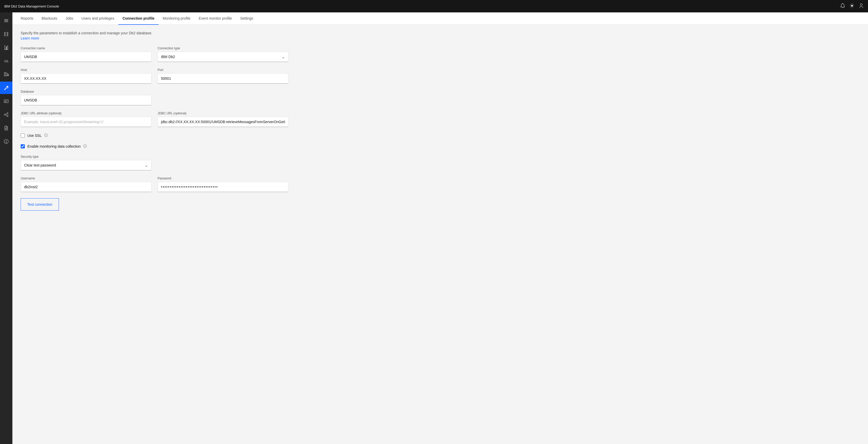  Describe the element at coordinates (138, 19) in the screenshot. I see `tab-connection-profile: Connection profile` at that location.